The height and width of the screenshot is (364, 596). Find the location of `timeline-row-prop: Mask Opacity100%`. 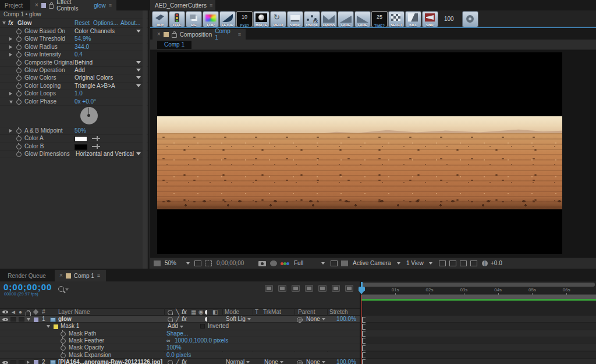

timeline-row-prop: Mask Opacity100% is located at coordinates (180, 348).